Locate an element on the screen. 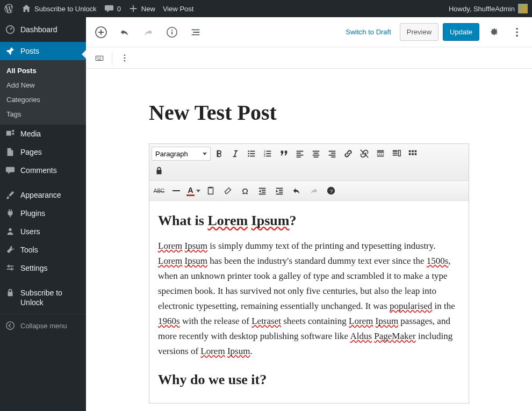 The image size is (532, 411). more-menu-button is located at coordinates (517, 32).